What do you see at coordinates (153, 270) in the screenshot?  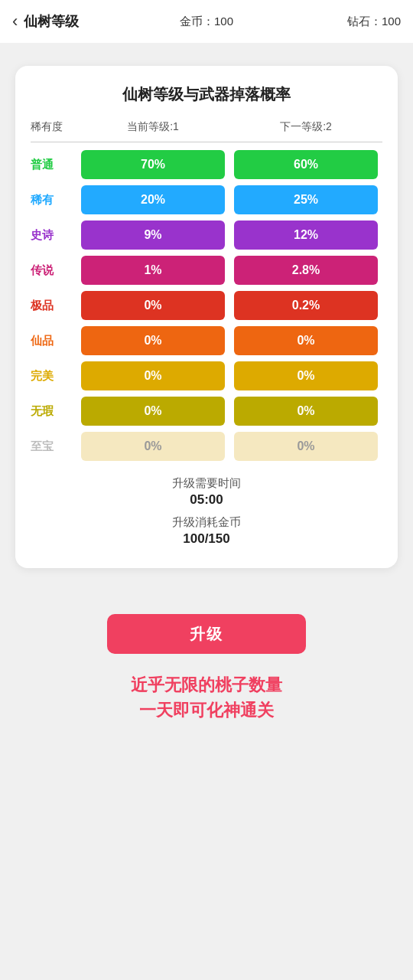 I see `current-bar: 1%` at bounding box center [153, 270].